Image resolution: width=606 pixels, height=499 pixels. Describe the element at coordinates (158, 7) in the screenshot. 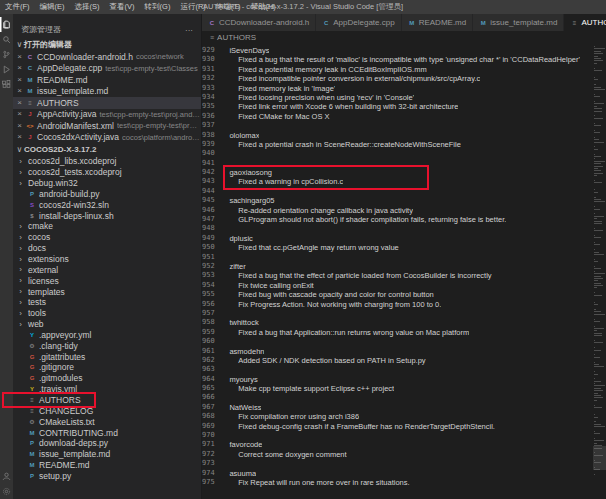

I see `menu-item: 转到(G)` at that location.